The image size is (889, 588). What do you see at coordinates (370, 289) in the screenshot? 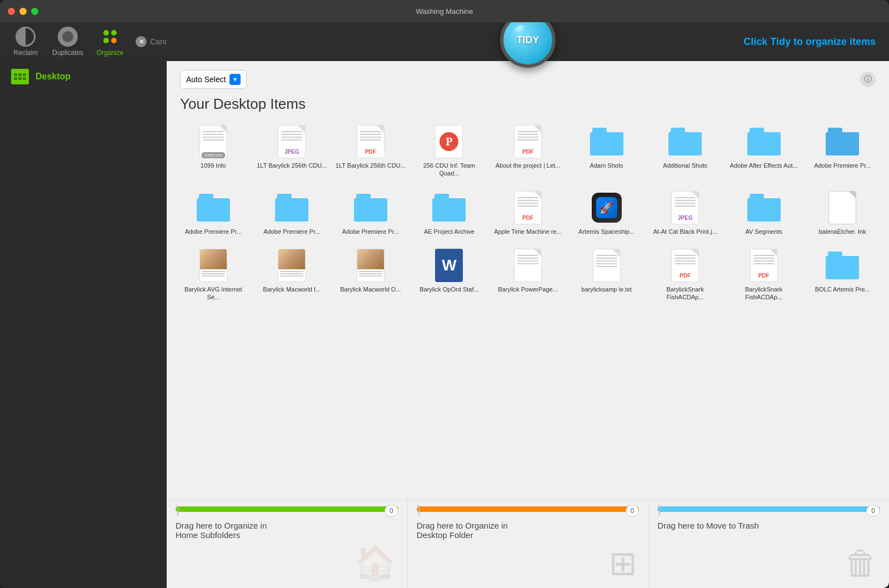
I see `file-label: Barylick Macworld O...` at bounding box center [370, 289].